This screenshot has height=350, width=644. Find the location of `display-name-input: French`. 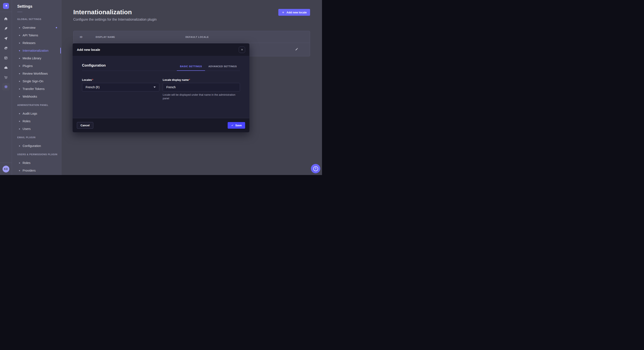

display-name-input: French is located at coordinates (202, 87).